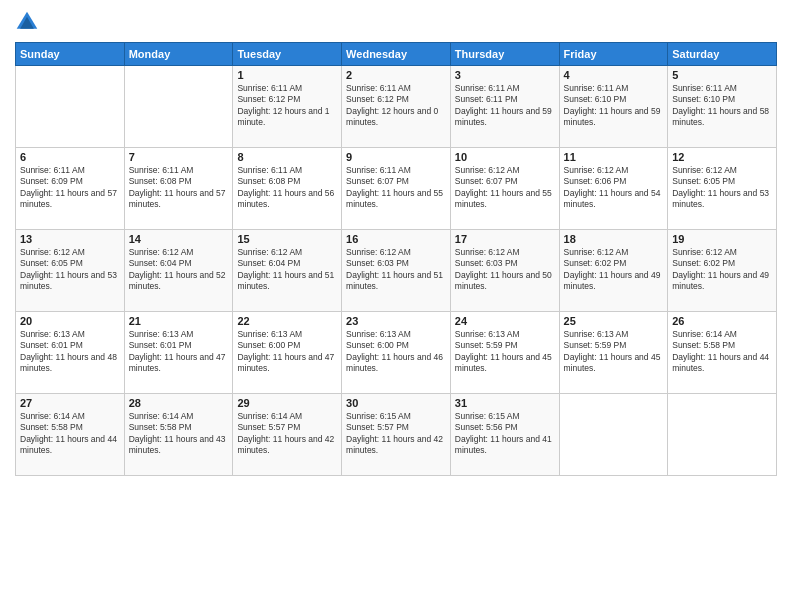 This screenshot has width=792, height=612. I want to click on day-number: 31, so click(505, 403).